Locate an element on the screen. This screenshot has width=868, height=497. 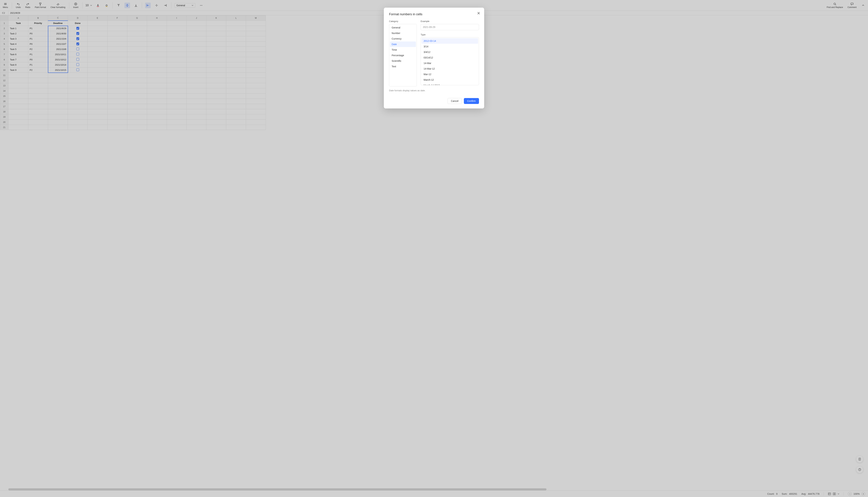
category-item-date: Date is located at coordinates (403, 44).